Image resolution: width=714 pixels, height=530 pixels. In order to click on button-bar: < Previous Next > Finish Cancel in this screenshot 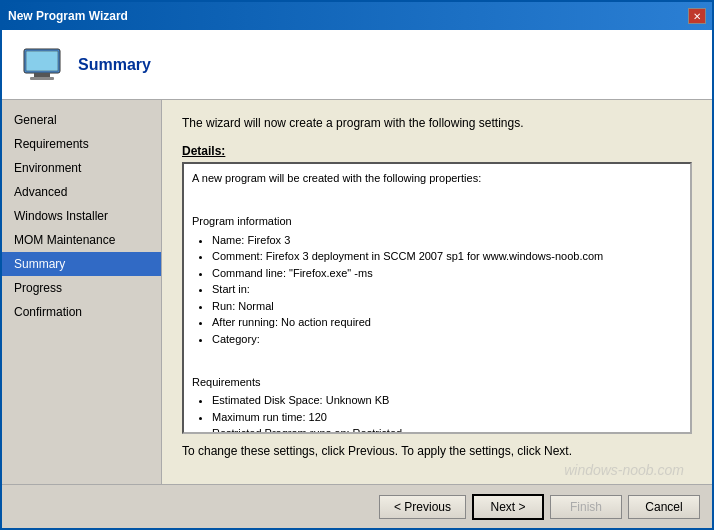, I will do `click(357, 506)`.